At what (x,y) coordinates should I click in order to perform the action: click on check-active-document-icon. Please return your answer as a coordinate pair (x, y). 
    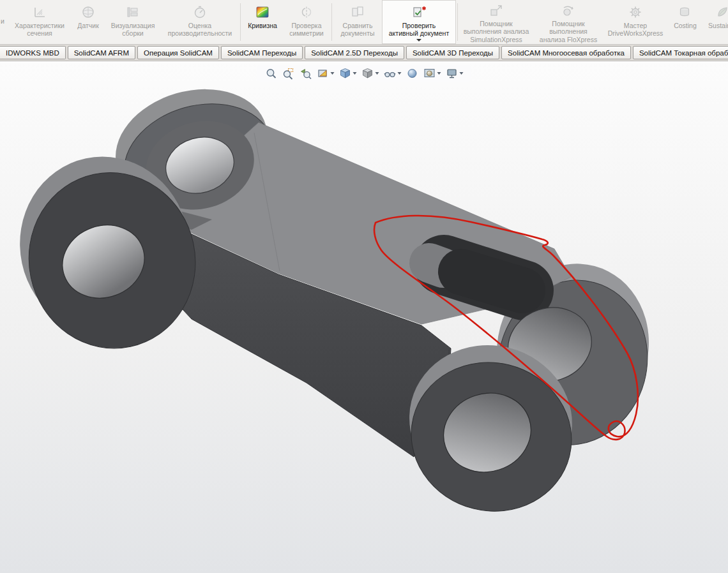
    Looking at the image, I should click on (419, 12).